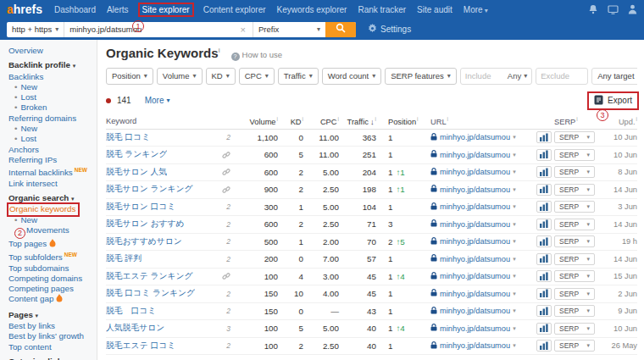 The width and height of the screenshot is (644, 360). What do you see at coordinates (166, 10) in the screenshot?
I see `nav-item-site-explorer: Site explorer` at bounding box center [166, 10].